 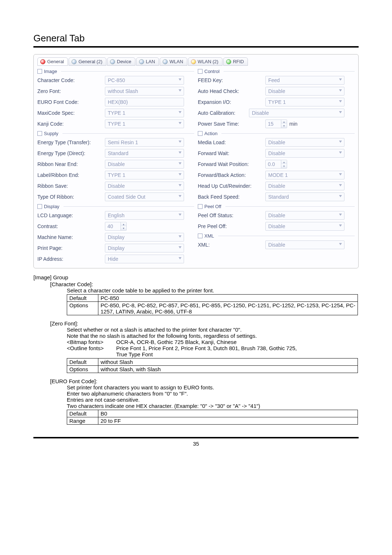 I want to click on machine-name-combo: Display, so click(x=144, y=237).